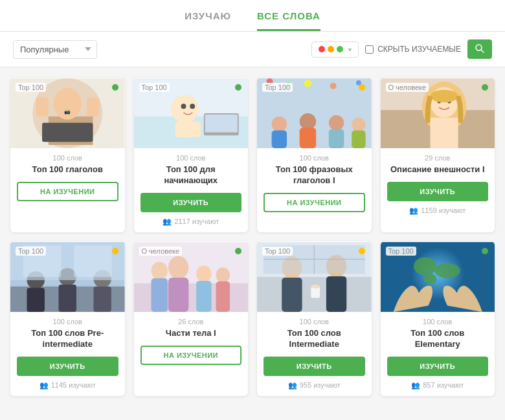  What do you see at coordinates (315, 355) in the screenshot?
I see `card-body: 100 слов Топ 100 слов Intermediate ИЗУЧИ…` at bounding box center [315, 355].